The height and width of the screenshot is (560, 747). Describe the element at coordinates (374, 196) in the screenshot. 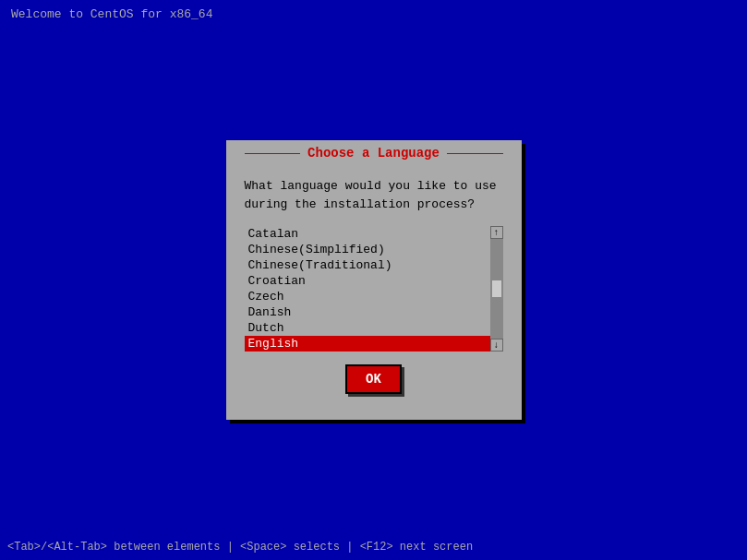

I see `dialog-question: What language would you like to use duri…` at that location.